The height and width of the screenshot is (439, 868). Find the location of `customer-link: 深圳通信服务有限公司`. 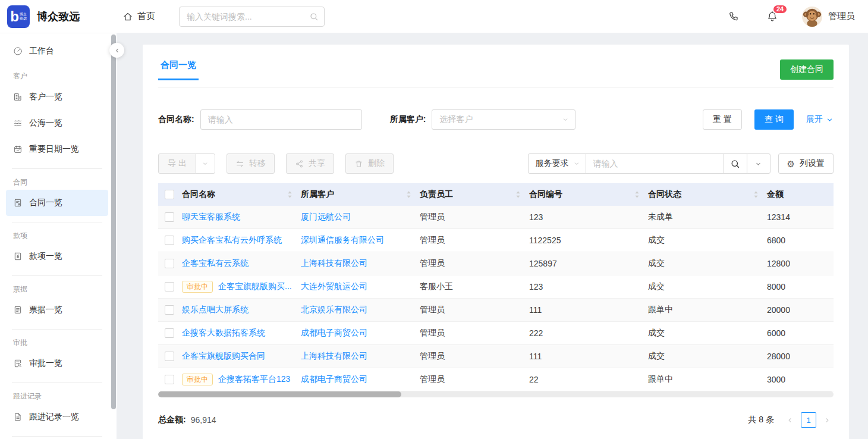

customer-link: 深圳通信服务有限公司 is located at coordinates (342, 240).